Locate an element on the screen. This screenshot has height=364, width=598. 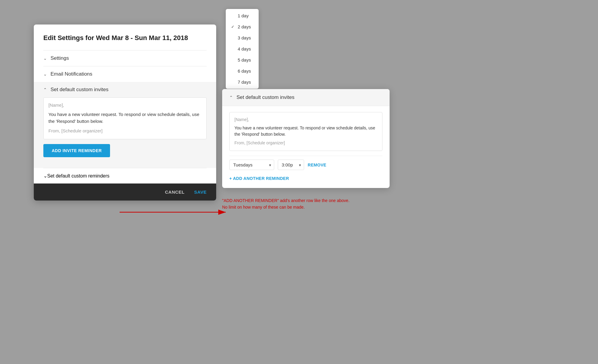
annotation-line2: No limit on how many of these can be mad… is located at coordinates (286, 207).